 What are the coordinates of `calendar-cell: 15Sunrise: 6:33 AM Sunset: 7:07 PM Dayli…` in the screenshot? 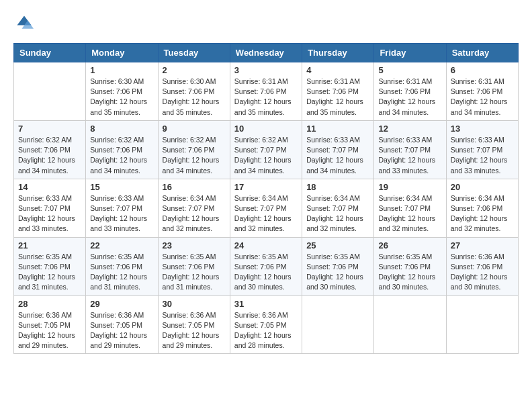 It's located at (122, 208).